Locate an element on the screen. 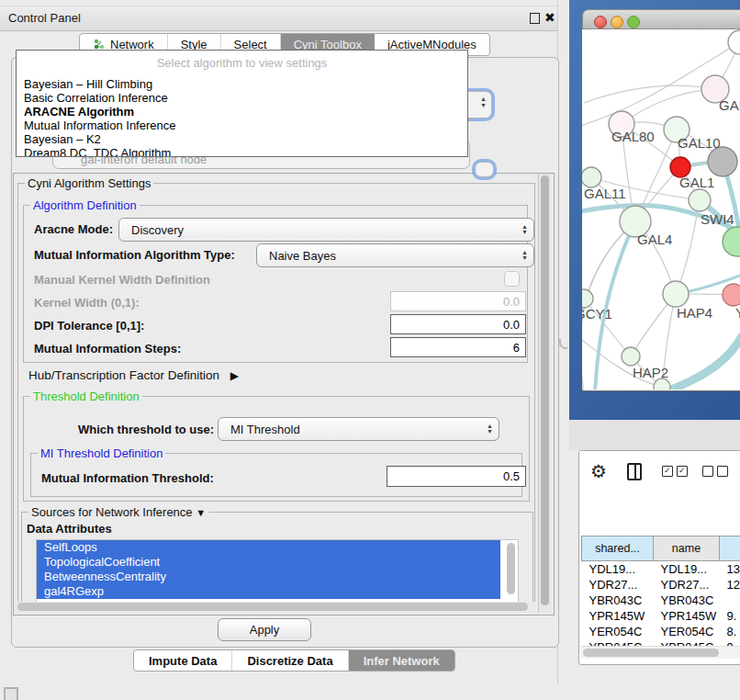  attribute-item-selected: SelfLoops is located at coordinates (268, 548).